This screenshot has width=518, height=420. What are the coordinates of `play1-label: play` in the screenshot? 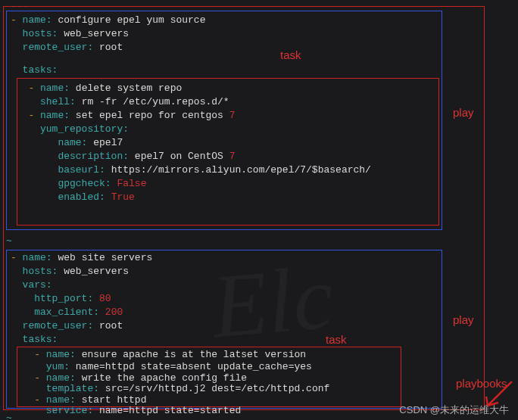 It's located at (463, 112).